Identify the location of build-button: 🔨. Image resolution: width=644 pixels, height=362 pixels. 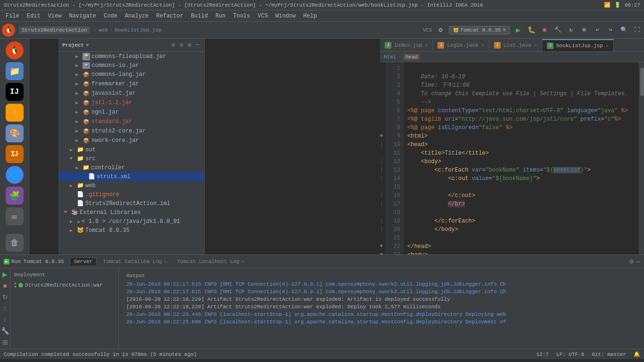
(558, 30).